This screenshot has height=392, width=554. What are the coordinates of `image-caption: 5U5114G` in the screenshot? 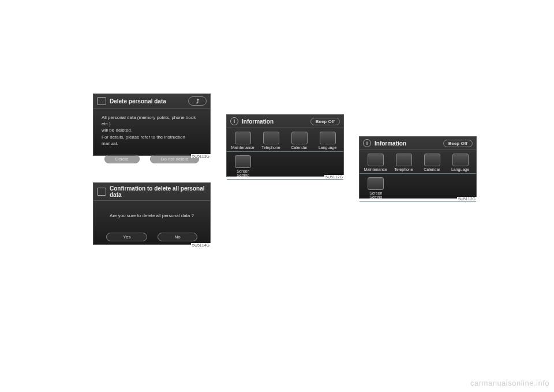 It's located at (201, 245).